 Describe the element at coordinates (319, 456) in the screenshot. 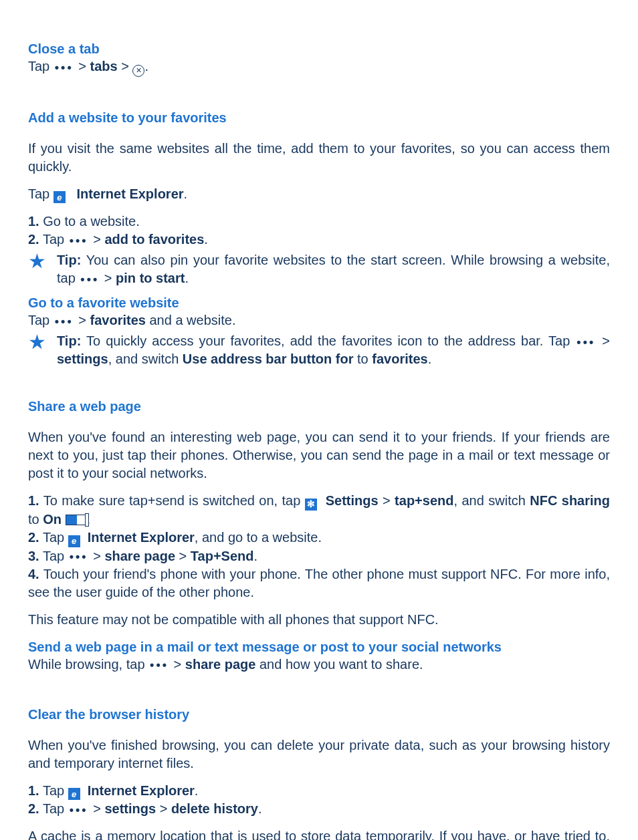

I see `share-intro: When you've found an interesting web pag…` at that location.